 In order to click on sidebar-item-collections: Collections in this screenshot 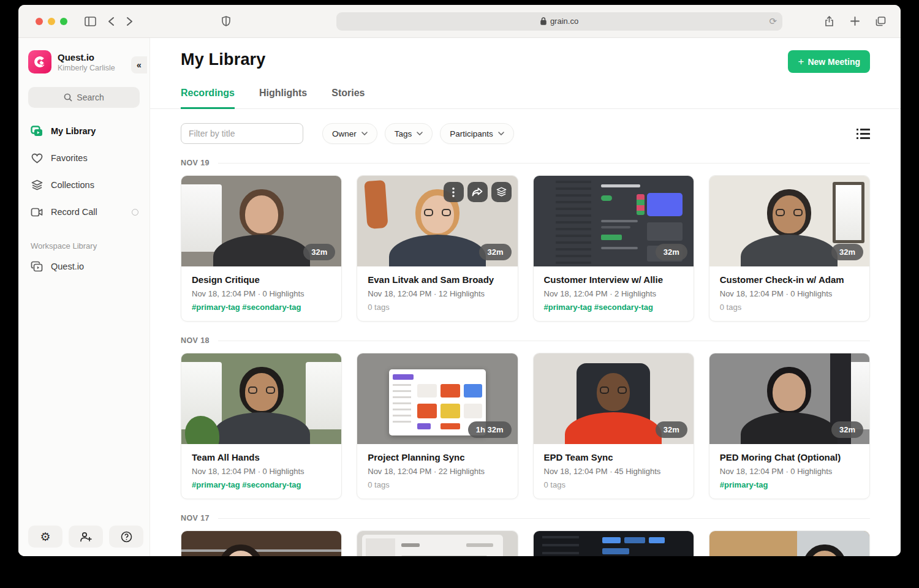, I will do `click(84, 185)`.